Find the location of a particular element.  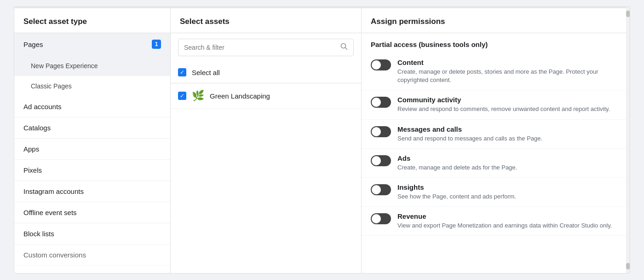

sidebar-item-label-instagram: Instagram accounts is located at coordinates (53, 192).